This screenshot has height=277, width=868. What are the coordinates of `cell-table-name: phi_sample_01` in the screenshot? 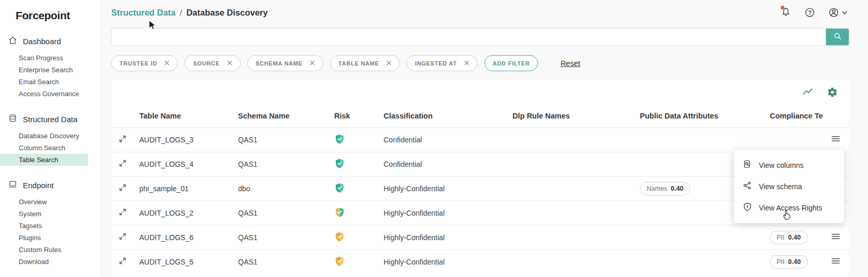 It's located at (189, 188).